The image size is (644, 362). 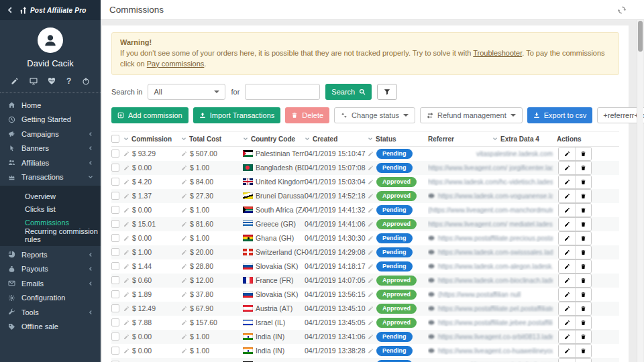 What do you see at coordinates (237, 115) in the screenshot?
I see `import-transactions-button: Import Transactions` at bounding box center [237, 115].